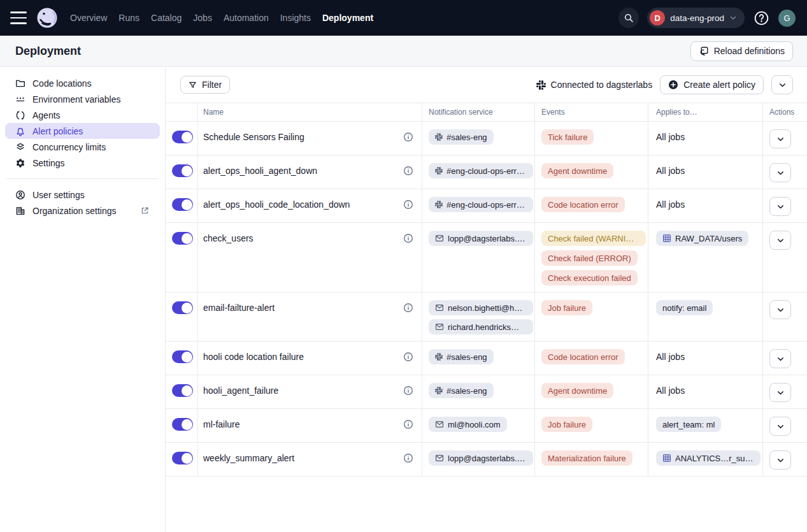  Describe the element at coordinates (254, 137) in the screenshot. I see `policy-name: Schedule Sensors Failing` at that location.